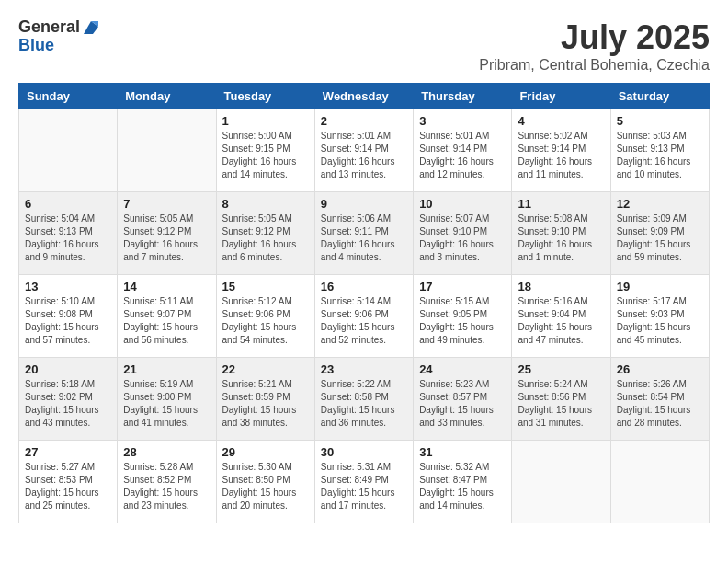 Image resolution: width=728 pixels, height=563 pixels. Describe the element at coordinates (166, 487) in the screenshot. I see `day-info: Sunrise: 5:28 AM Sunset: 8:52 PM Dayligh…` at that location.